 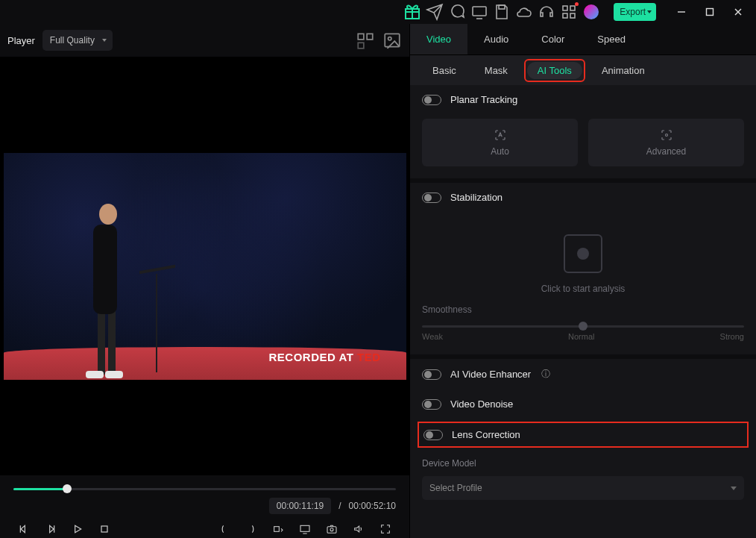 I want to click on subtab-mask: Mask, so click(x=497, y=70).